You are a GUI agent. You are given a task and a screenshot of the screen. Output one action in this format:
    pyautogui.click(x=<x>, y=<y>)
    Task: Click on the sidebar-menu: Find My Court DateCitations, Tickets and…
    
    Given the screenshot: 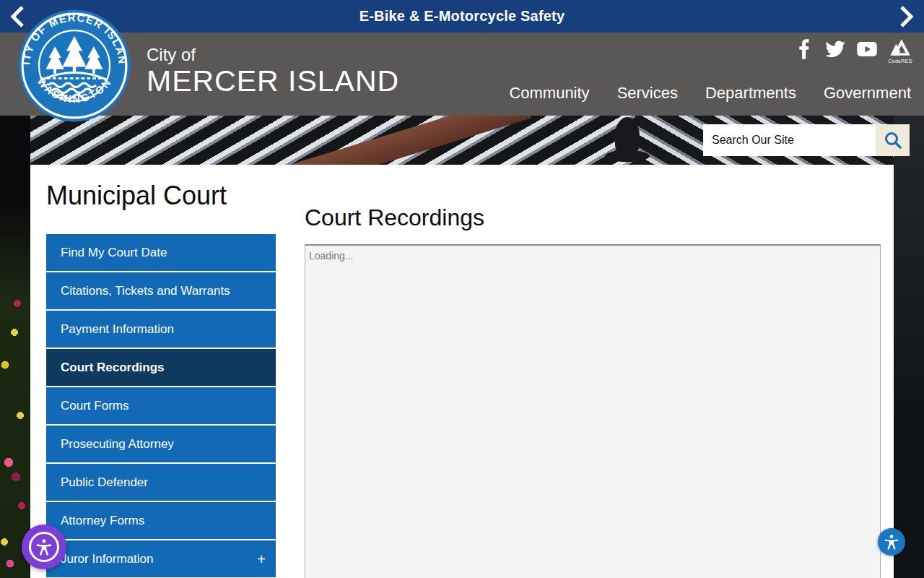 What is the action you would take?
    pyautogui.click(x=161, y=406)
    